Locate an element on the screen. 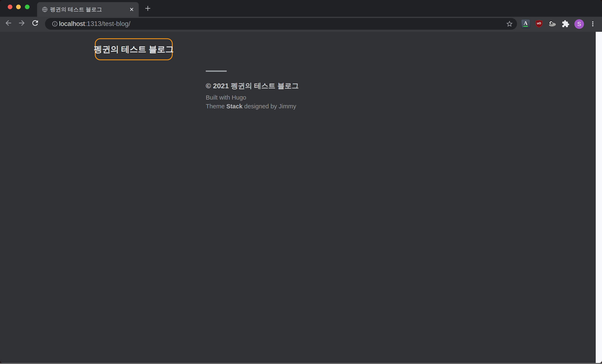  site-title-link: 펭귄의 테스트 블로그 is located at coordinates (134, 49).